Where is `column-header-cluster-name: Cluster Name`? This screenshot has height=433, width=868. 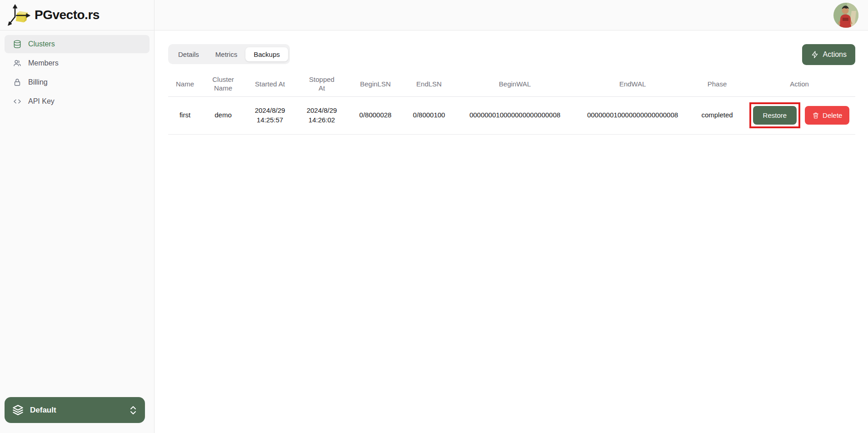
column-header-cluster-name: Cluster Name is located at coordinates (223, 84).